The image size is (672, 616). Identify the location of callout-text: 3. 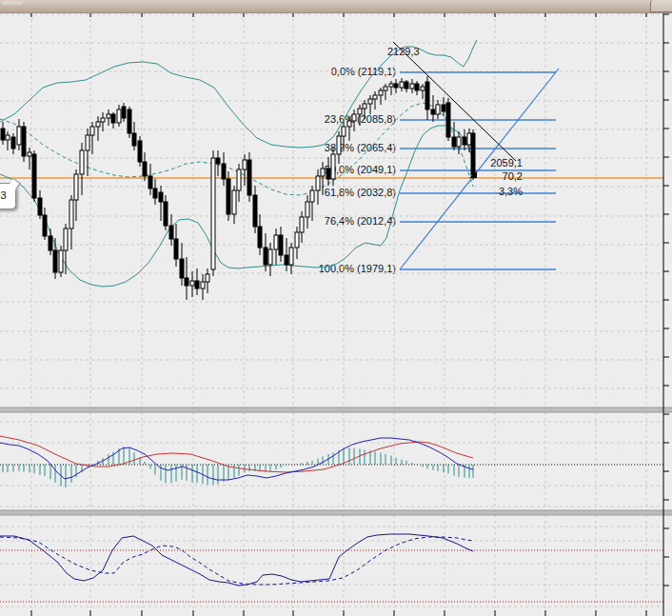
(3, 195).